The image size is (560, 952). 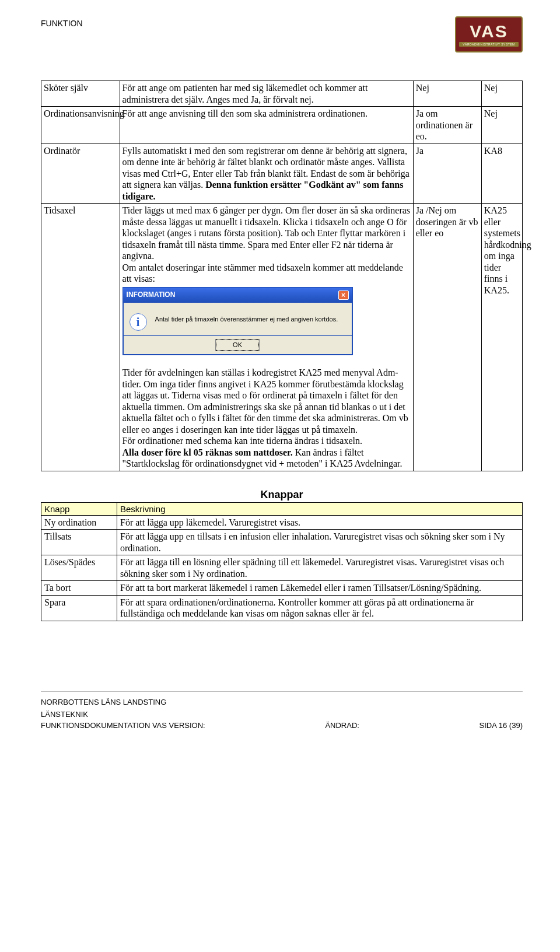 I want to click on cell-desc: För att lägga till en lösning eller späd…, so click(x=320, y=568).